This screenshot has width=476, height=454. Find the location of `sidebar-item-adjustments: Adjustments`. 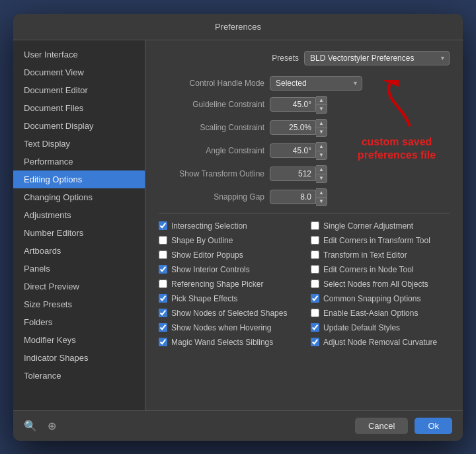

sidebar-item-adjustments: Adjustments is located at coordinates (79, 215).